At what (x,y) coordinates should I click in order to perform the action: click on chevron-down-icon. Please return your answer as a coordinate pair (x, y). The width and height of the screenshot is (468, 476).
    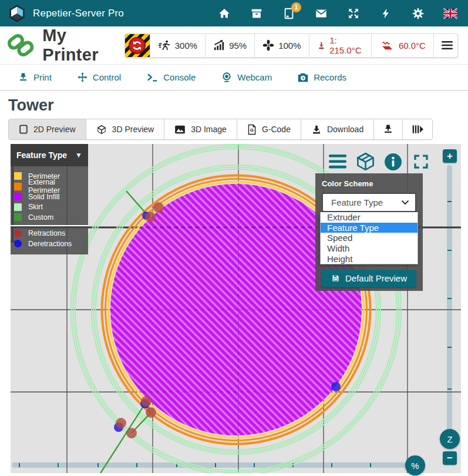
    Looking at the image, I should click on (405, 202).